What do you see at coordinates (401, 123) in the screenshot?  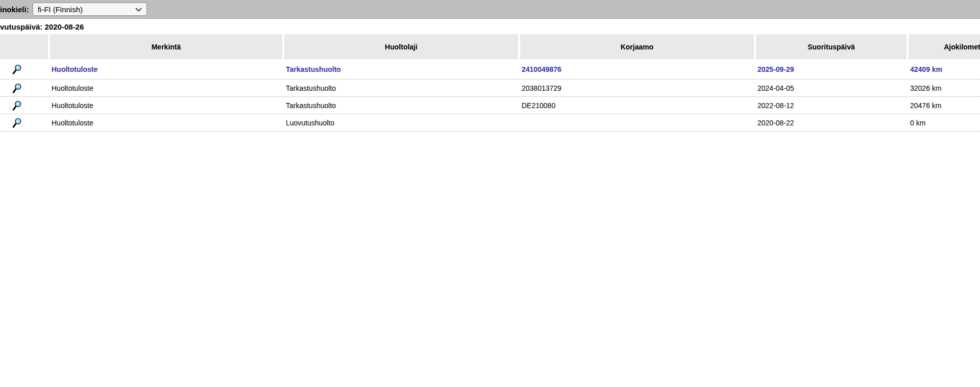 I see `cell-huoltolaji: Luovutushuolto` at bounding box center [401, 123].